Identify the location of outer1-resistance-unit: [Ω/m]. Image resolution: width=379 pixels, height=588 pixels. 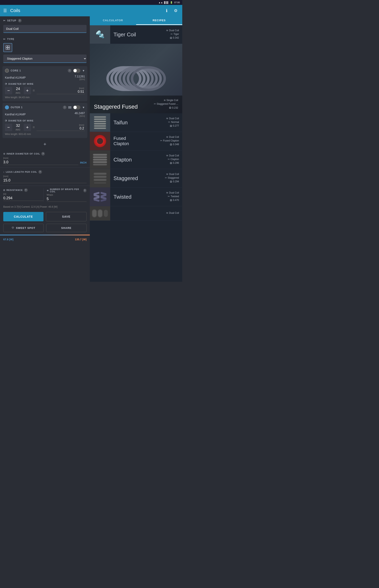
(80, 116).